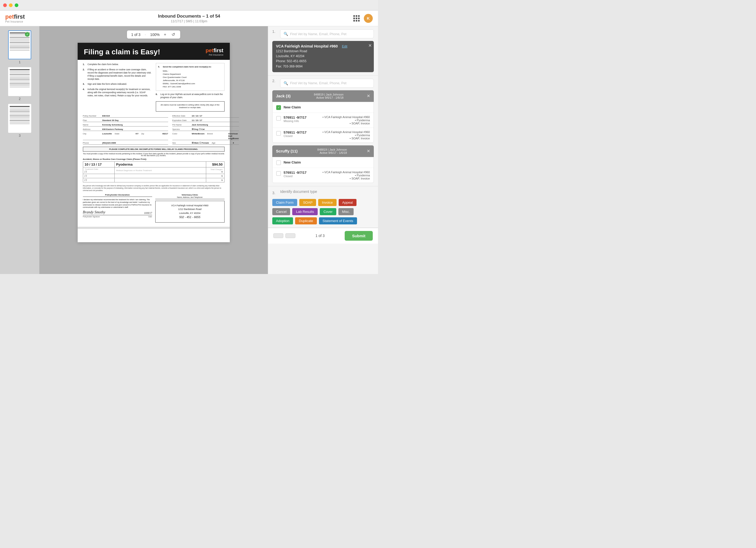 The image size is (756, 548). Describe the element at coordinates (154, 188) in the screenshot. I see `fraud-text: Any person who knowingly and with intent…` at that location.